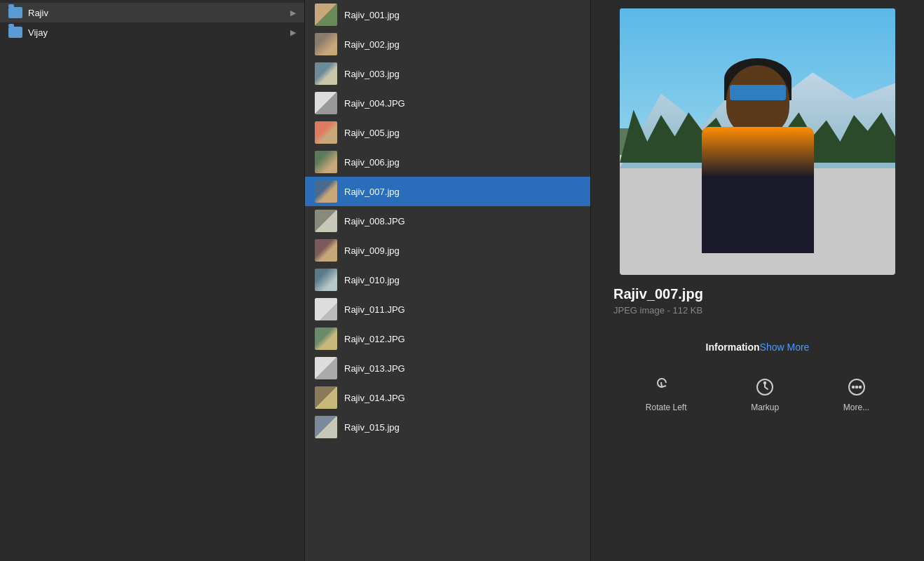  What do you see at coordinates (372, 428) in the screenshot?
I see `file-name: Rajiv_015.jpg` at bounding box center [372, 428].